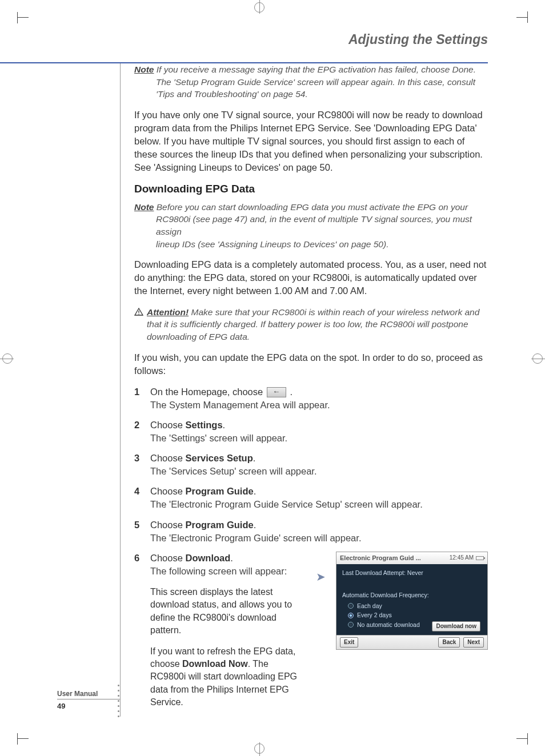  I want to click on back-button: Back, so click(449, 642).